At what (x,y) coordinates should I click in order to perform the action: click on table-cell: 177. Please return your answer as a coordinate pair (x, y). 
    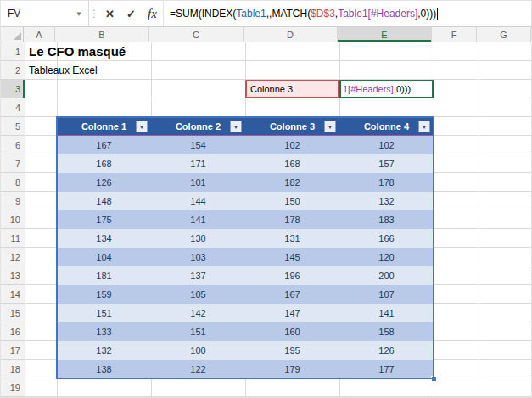
    Looking at the image, I should click on (387, 369).